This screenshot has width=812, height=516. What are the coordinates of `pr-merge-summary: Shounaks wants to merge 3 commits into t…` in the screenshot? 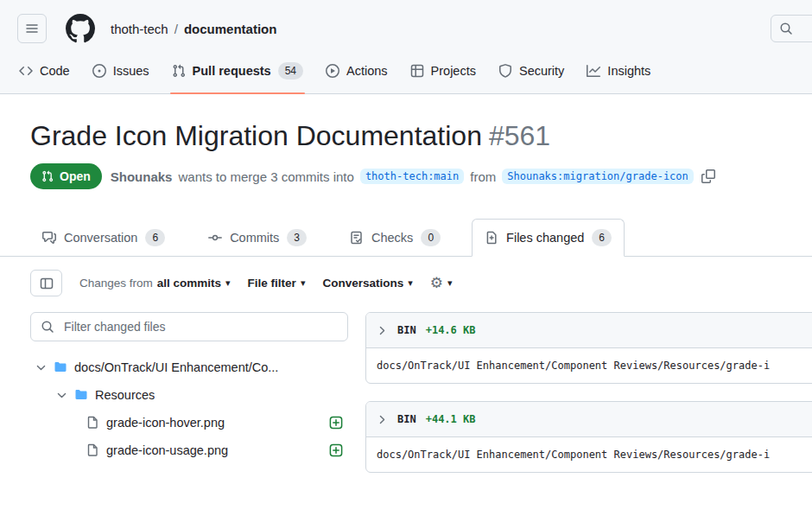 It's located at (414, 176).